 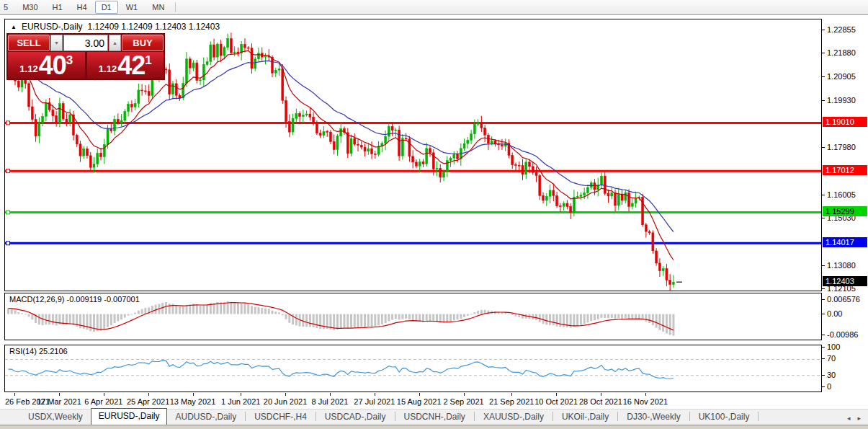 What do you see at coordinates (107, 7) in the screenshot?
I see `timeframe-button-d1: D1` at bounding box center [107, 7].